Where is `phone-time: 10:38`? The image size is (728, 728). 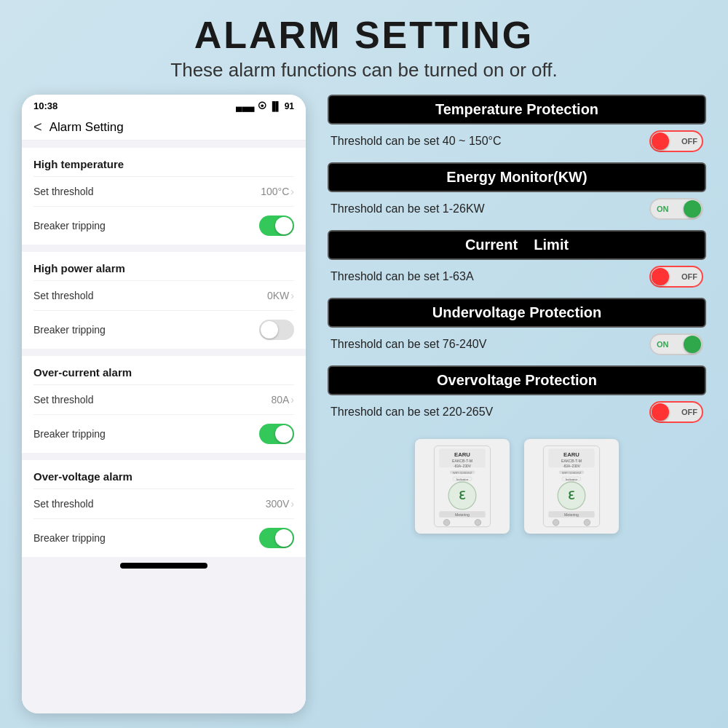
phone-time: 10:38 is located at coordinates (45, 106).